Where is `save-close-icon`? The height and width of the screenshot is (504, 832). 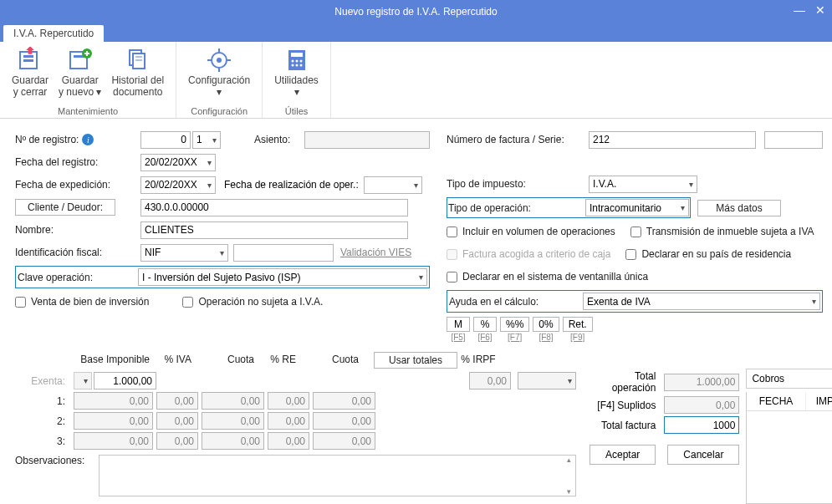 save-close-icon is located at coordinates (30, 60).